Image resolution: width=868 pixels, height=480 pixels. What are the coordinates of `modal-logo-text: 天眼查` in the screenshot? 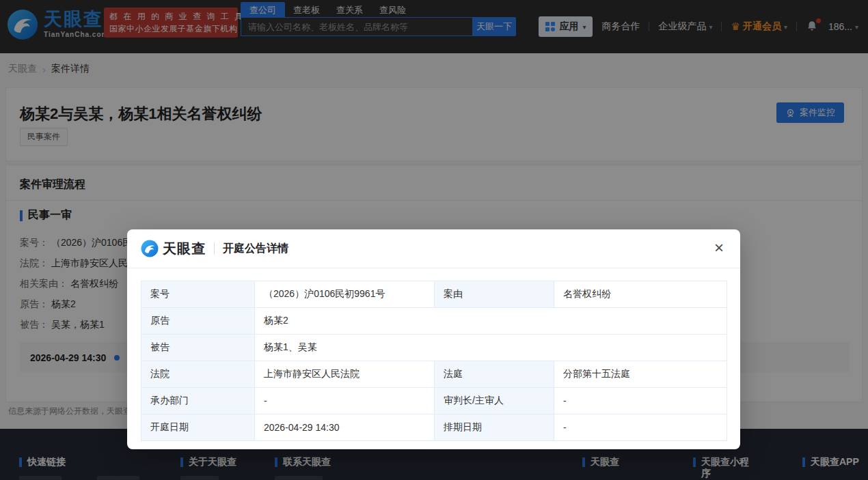 It's located at (185, 249).